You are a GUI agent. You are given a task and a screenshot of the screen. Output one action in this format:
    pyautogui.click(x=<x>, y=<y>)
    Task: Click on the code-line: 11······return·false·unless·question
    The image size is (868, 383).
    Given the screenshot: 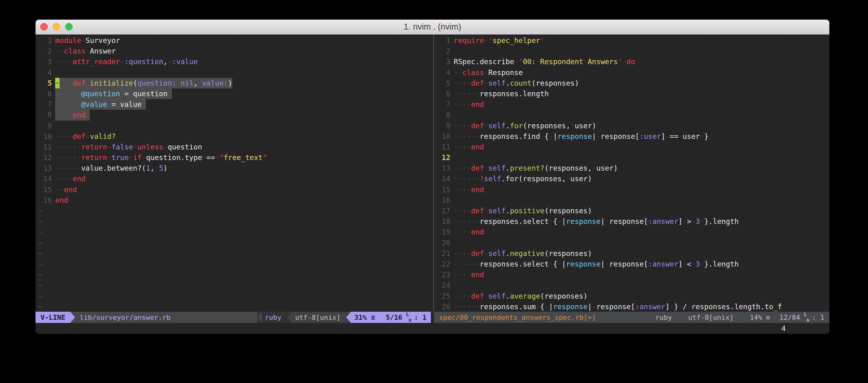 What is the action you would take?
    pyautogui.click(x=236, y=147)
    